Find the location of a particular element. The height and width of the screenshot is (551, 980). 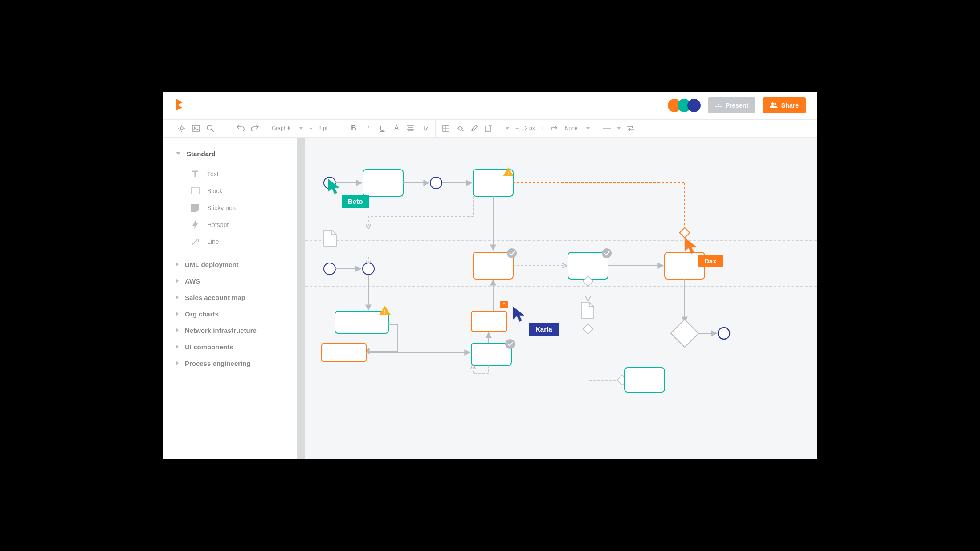

block-icon is located at coordinates (195, 191).